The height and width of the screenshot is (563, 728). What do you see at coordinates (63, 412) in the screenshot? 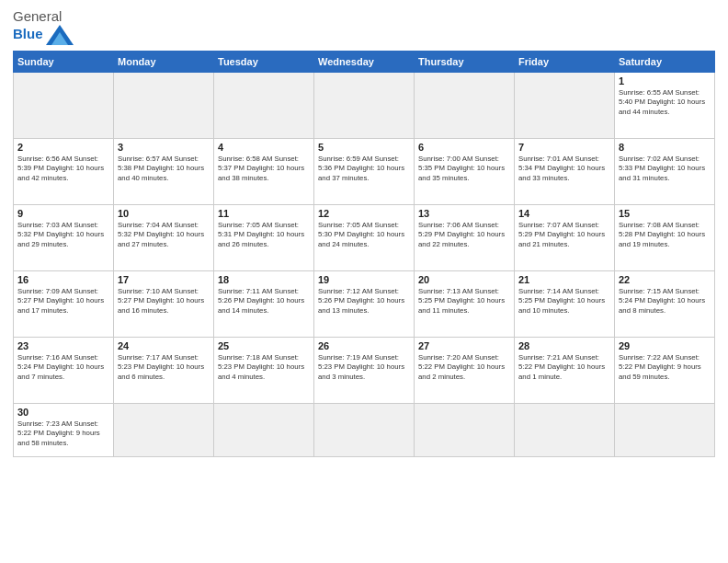
I see `day-number: 30` at bounding box center [63, 412].